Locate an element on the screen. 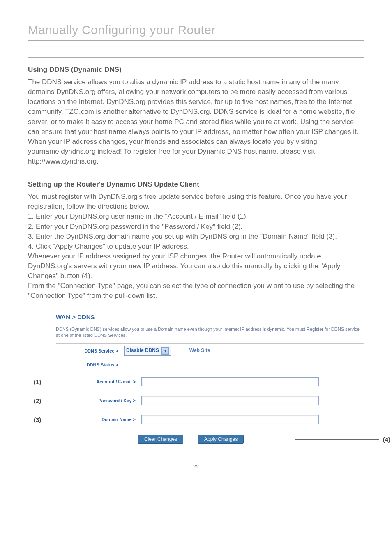 Image resolution: width=392 pixels, height=560 pixels. account-email-label: Account / E-mail > is located at coordinates (107, 382).